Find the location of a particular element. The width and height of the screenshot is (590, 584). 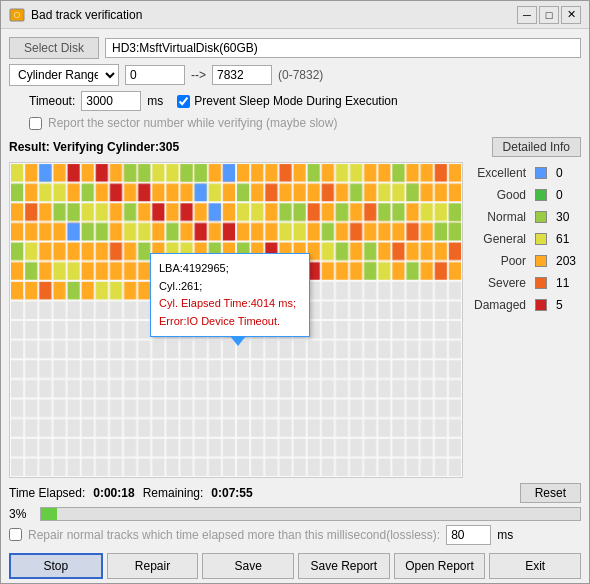

tooltip-lba: LBA:4192965; is located at coordinates (230, 269).